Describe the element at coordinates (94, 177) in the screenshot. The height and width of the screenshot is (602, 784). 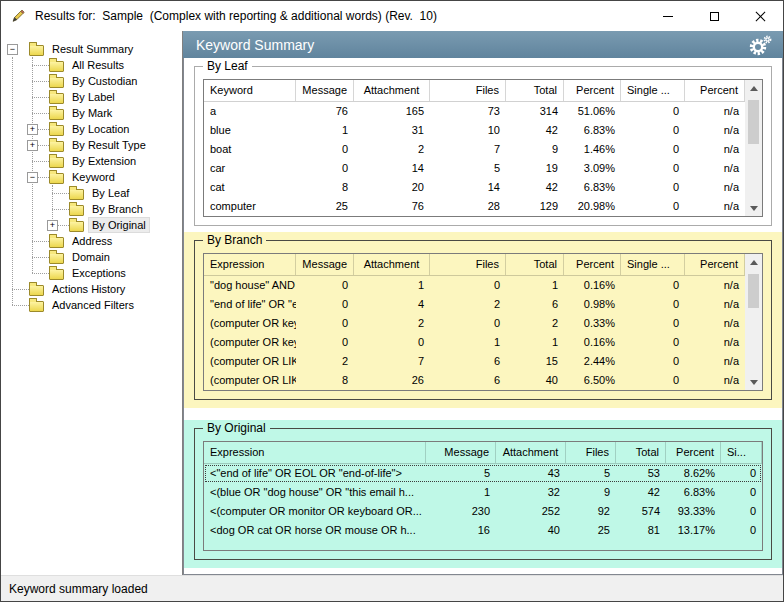
I see `tree-item-label: Keyword` at that location.